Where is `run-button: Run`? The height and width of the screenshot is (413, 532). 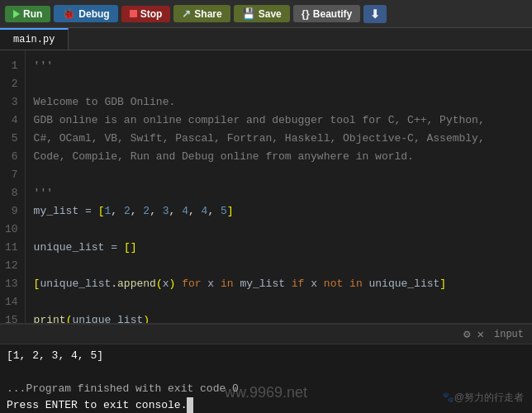 run-button: Run is located at coordinates (28, 14).